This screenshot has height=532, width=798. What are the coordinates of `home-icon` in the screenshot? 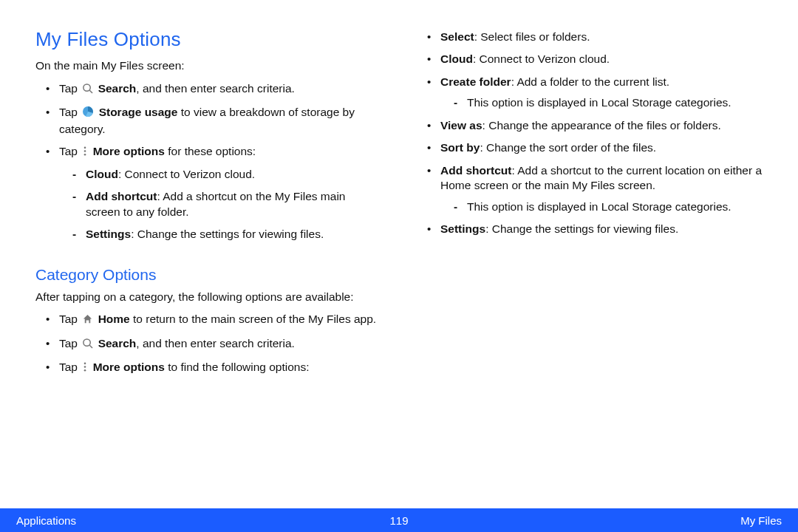 It's located at (87, 321).